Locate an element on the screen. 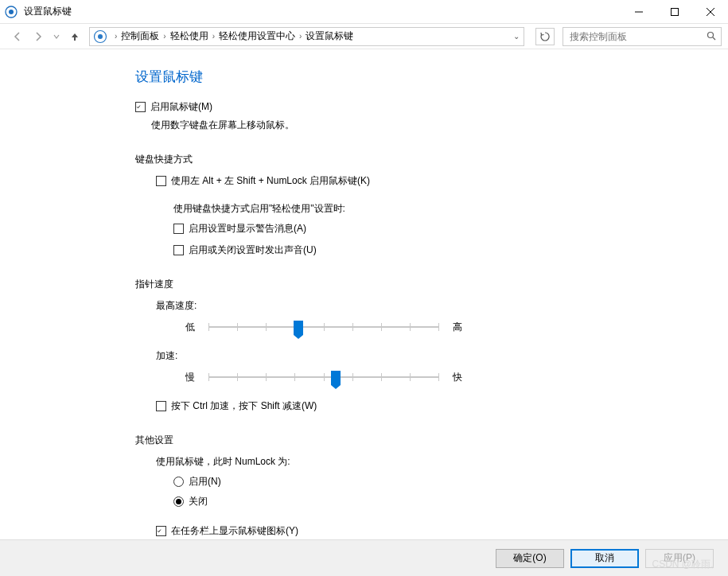 The width and height of the screenshot is (728, 576). back-button is located at coordinates (18, 37).